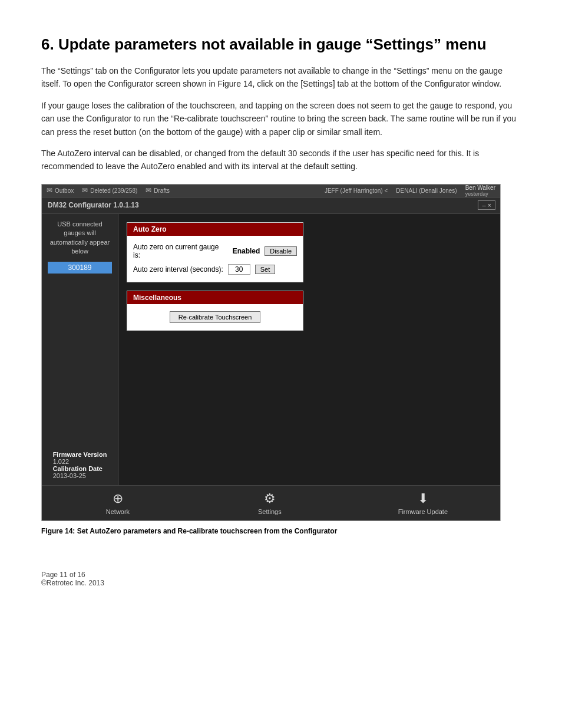 This screenshot has height=728, width=562. Describe the element at coordinates (281, 78) in the screenshot. I see `paragraph-1: The “Settings” tab on the Configurator l…` at that location.